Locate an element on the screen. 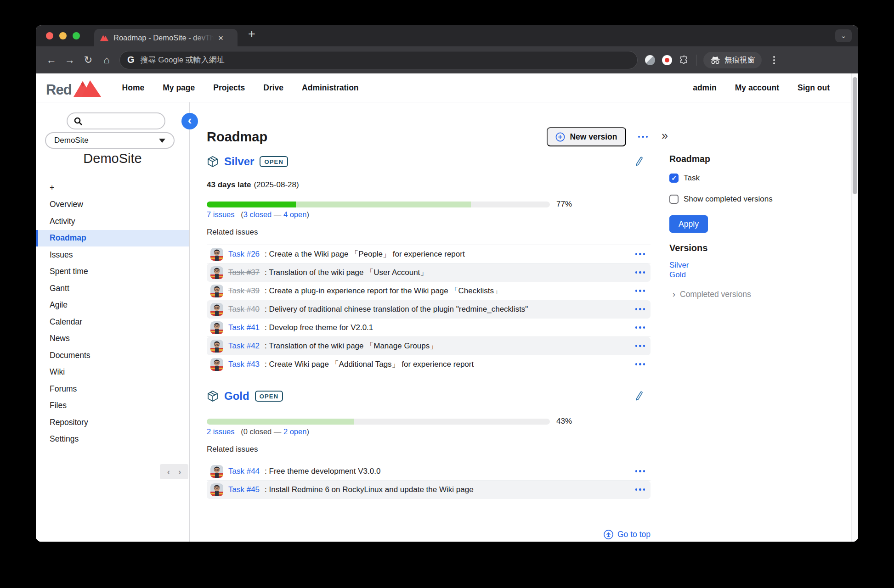 The image size is (894, 588). back-icon: ← is located at coordinates (51, 60).